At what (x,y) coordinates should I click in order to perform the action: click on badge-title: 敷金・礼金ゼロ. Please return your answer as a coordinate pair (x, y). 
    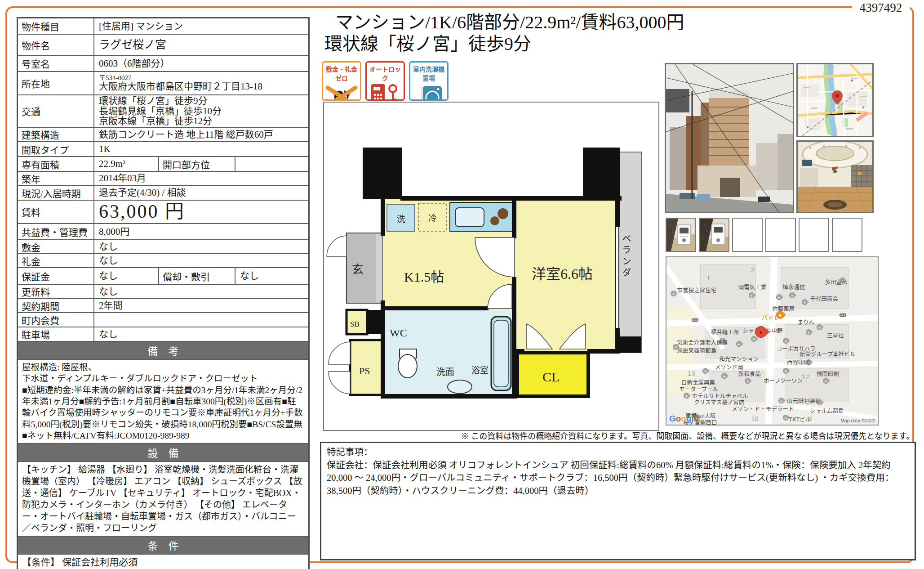
    Looking at the image, I should click on (342, 72).